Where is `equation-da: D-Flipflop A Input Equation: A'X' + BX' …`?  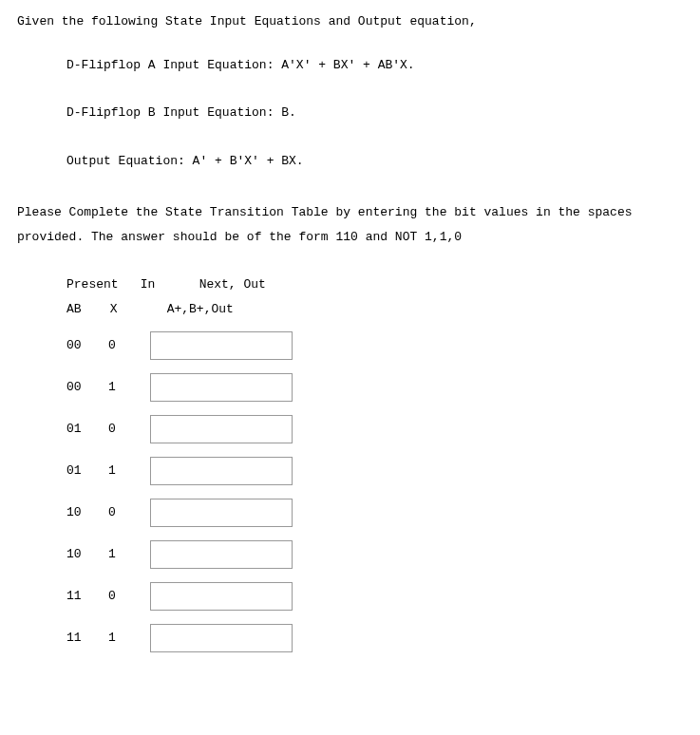 equation-da: D-Flipflop A Input Equation: A'X' + BX' … is located at coordinates (374, 66).